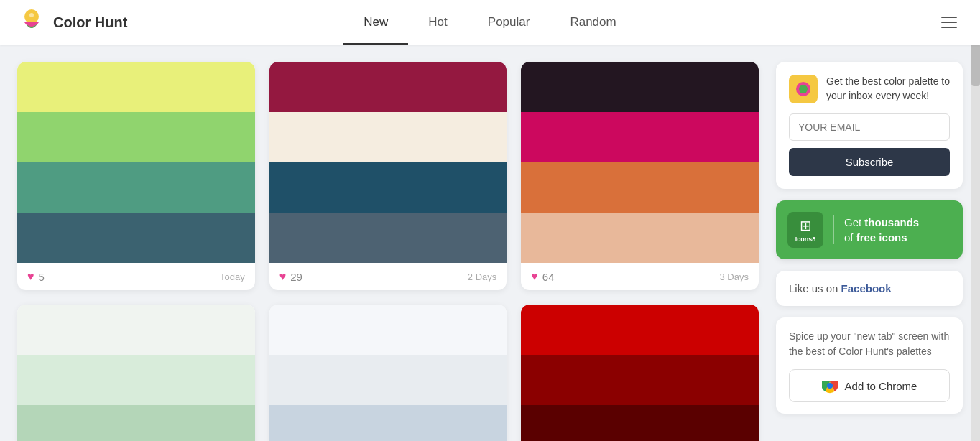  Describe the element at coordinates (42, 277) in the screenshot. I see `like-count: 5` at that location.